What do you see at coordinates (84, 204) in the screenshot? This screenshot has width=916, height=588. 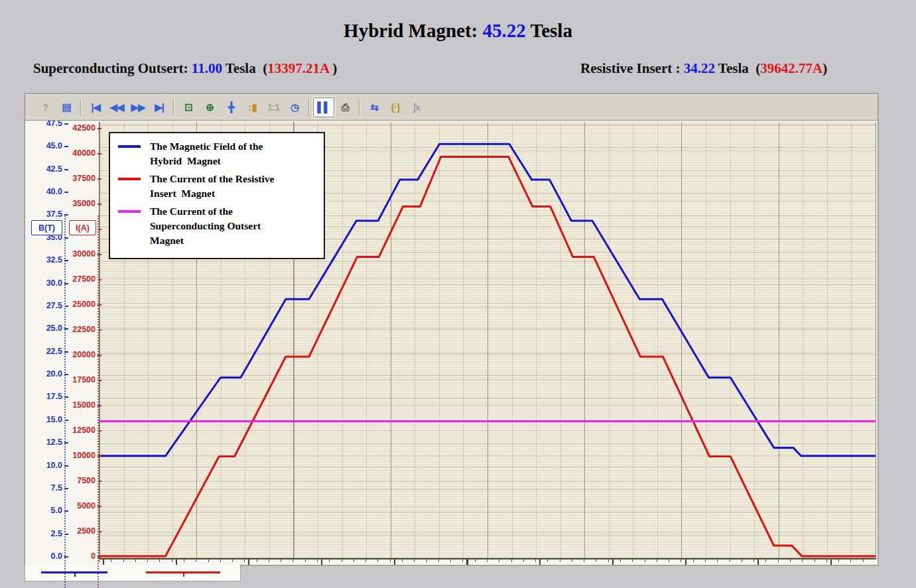 I see `axis-tick-label: 35000` at bounding box center [84, 204].